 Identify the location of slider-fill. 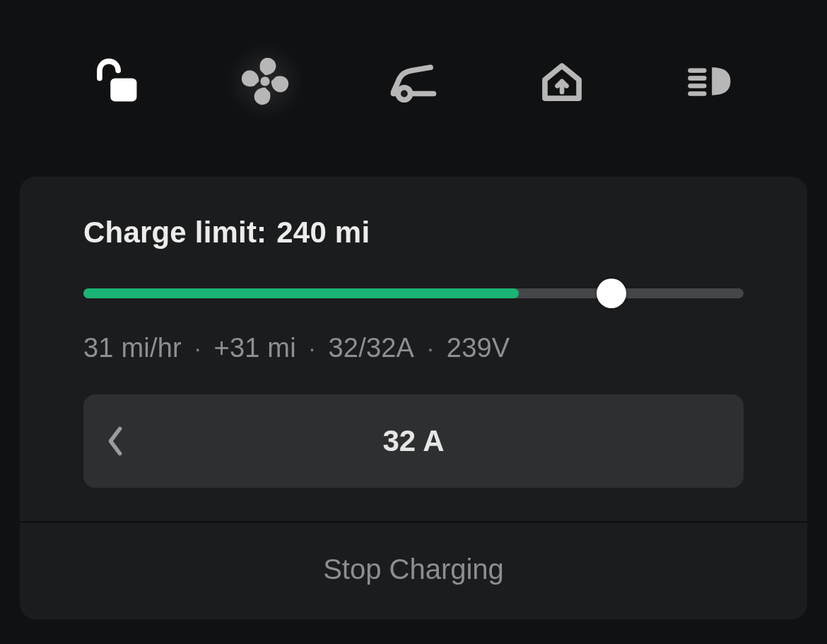
(301, 293).